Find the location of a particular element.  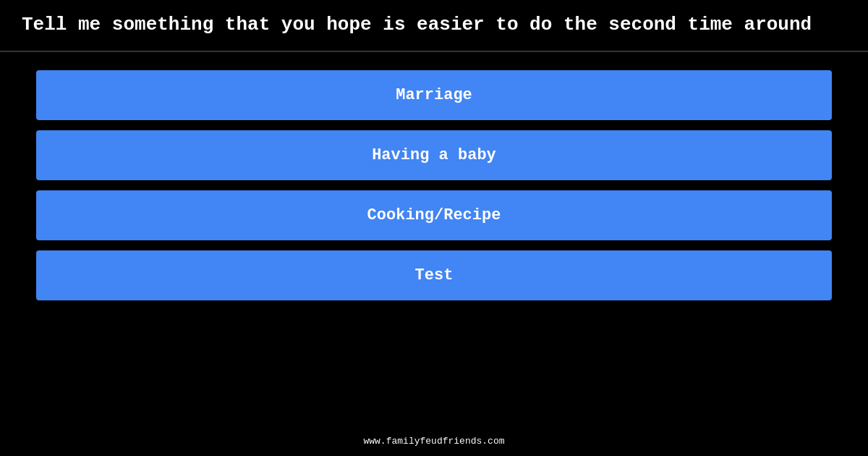

answer-button-1: Marriage is located at coordinates (434, 96).